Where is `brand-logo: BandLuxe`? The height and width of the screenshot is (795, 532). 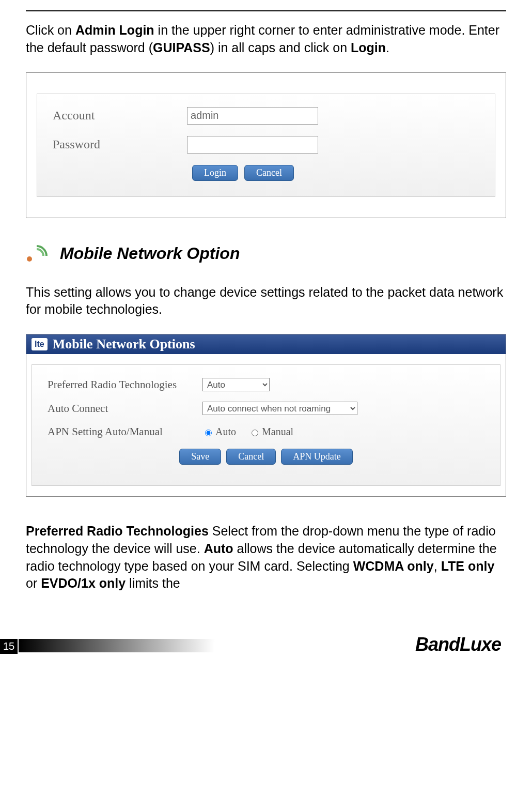 brand-logo: BandLuxe is located at coordinates (458, 645).